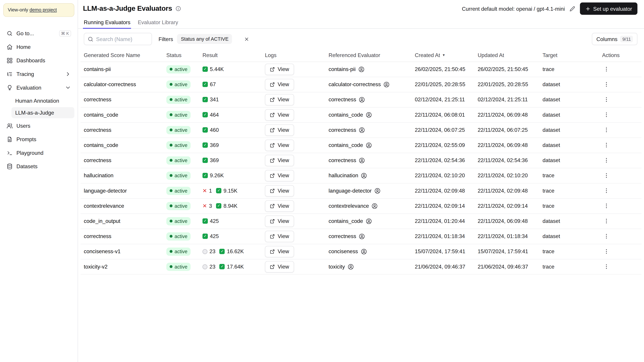 This screenshot has height=362, width=644. I want to click on filter-chip: Status any of ACTIVE, so click(205, 39).